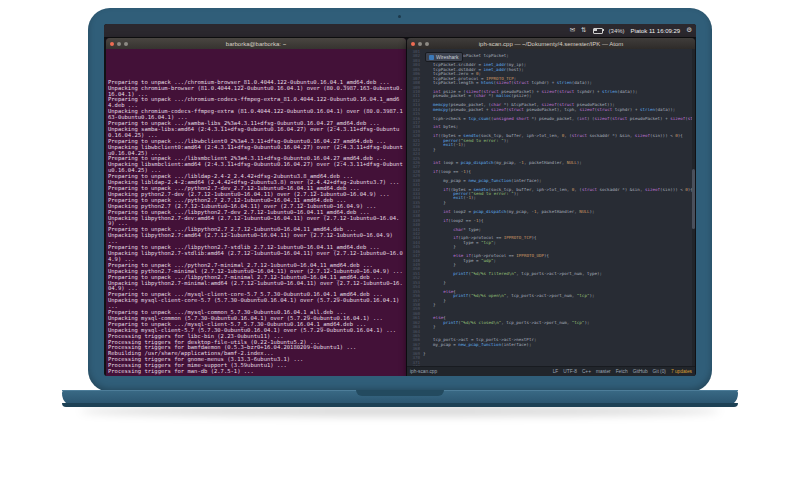 This screenshot has width=800, height=477. Describe the element at coordinates (689, 30) in the screenshot. I see `session-gear-icon: ⚙` at that location.